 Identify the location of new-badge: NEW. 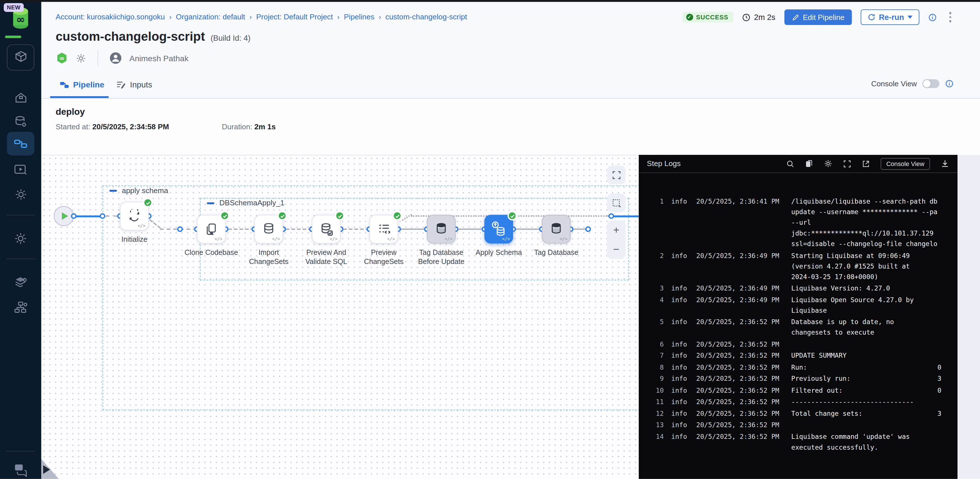
(14, 8).